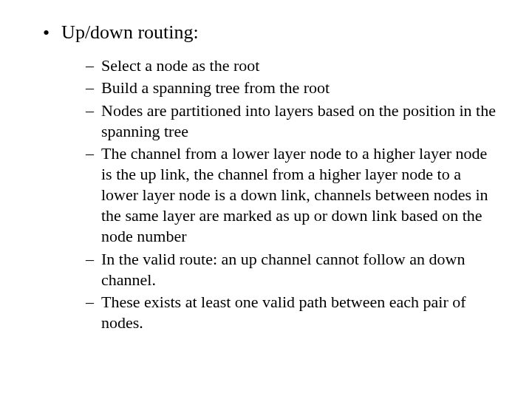 The image size is (532, 399). What do you see at coordinates (294, 66) in the screenshot?
I see `sub-bullet-item: – Select a node as the root` at bounding box center [294, 66].